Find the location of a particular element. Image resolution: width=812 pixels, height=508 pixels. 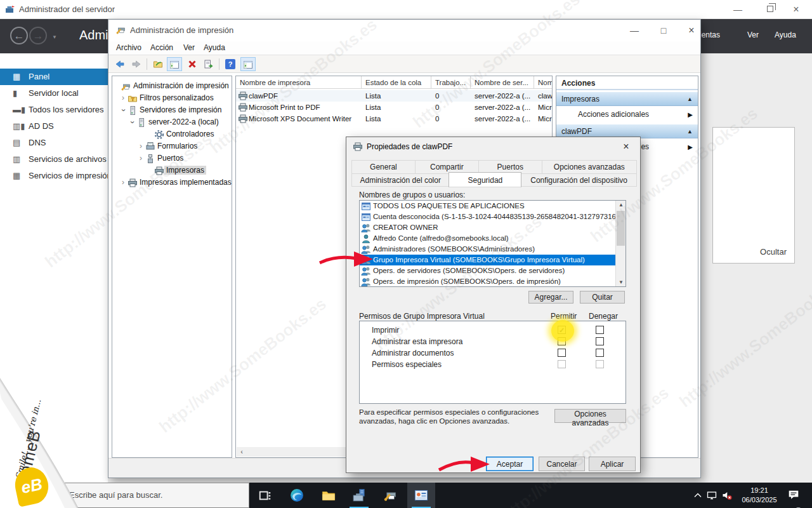

show-console-tree-icon is located at coordinates (174, 64).